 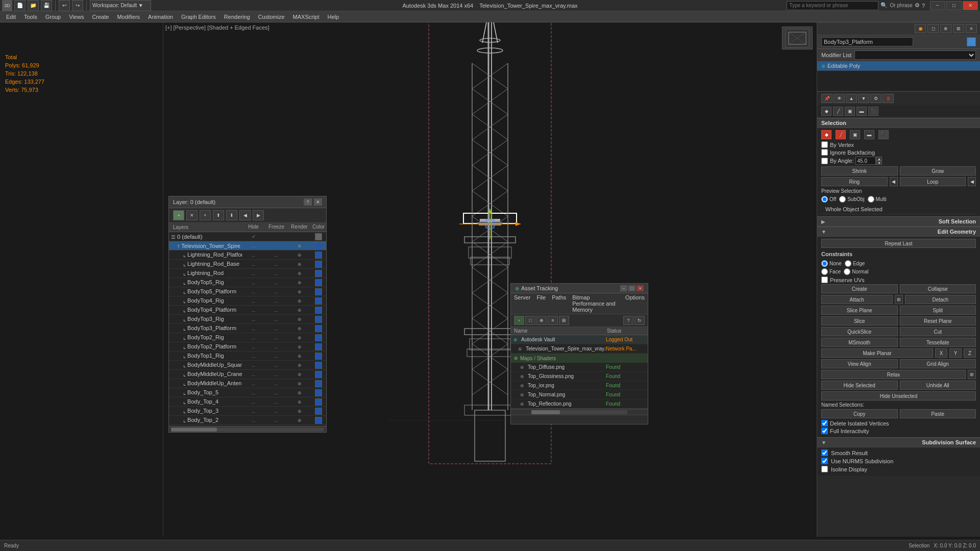 What do you see at coordinates (635, 304) in the screenshot?
I see `at-menu-options: Options` at bounding box center [635, 304].